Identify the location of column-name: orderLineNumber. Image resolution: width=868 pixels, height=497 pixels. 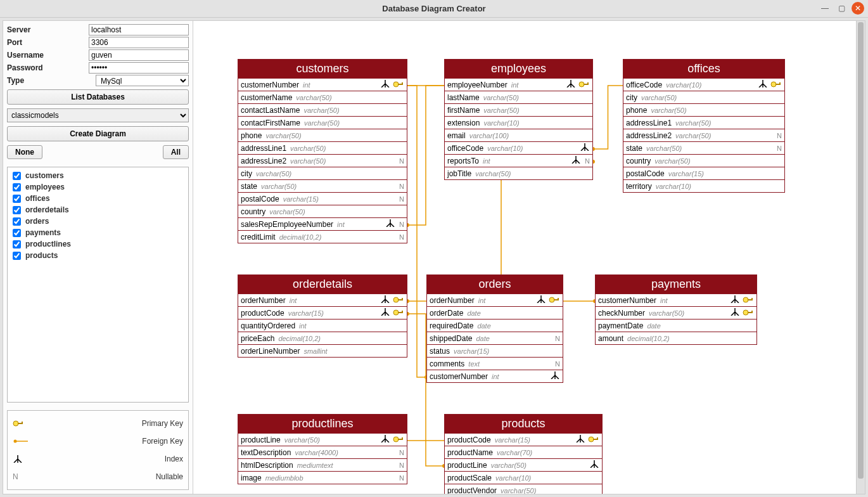
(270, 351).